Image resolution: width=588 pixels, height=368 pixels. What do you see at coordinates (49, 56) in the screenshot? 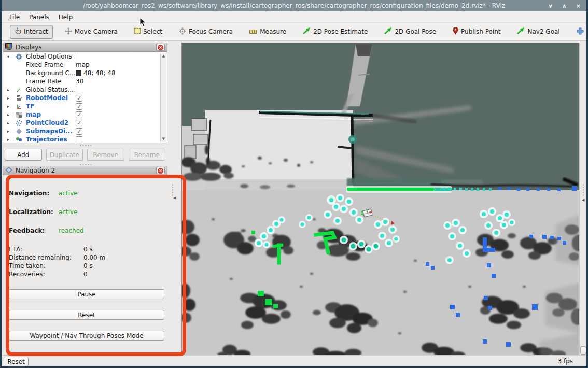
I see `tree-label: Global Options` at bounding box center [49, 56].